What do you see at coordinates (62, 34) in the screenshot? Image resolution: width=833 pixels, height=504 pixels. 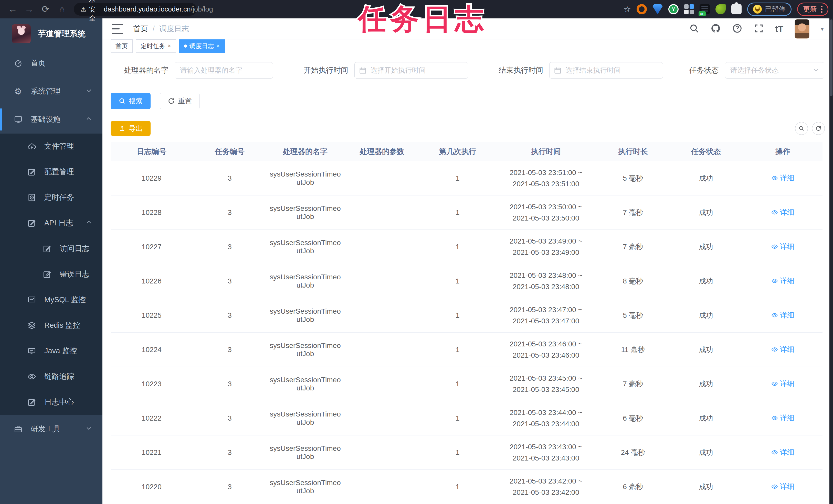 I see `app-title: 芋道管理系统` at bounding box center [62, 34].